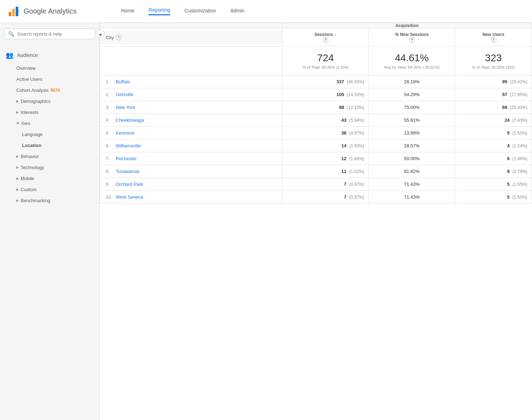 The width and height of the screenshot is (532, 420). What do you see at coordinates (316, 120) in the screenshot?
I see `table-row: 4. Cheektowaga 43 (5.94%) 55.81% 24 (7.4…` at bounding box center [316, 120].